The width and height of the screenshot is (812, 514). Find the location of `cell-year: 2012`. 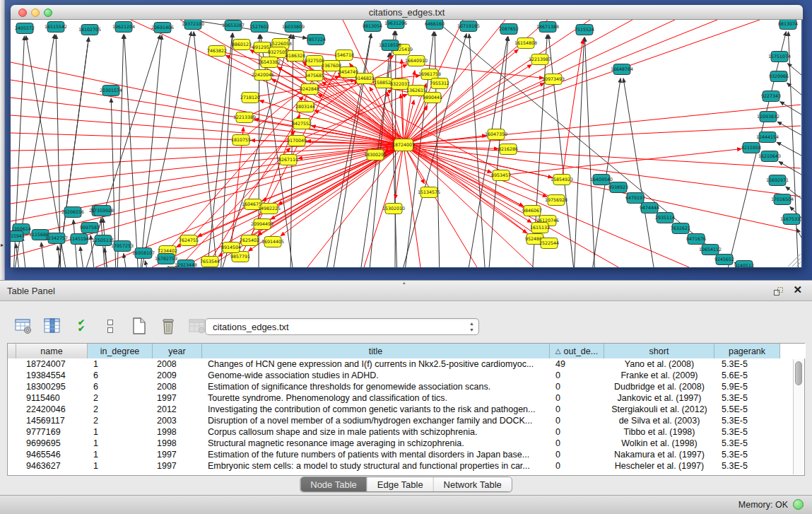

cell-year: 2012 is located at coordinates (177, 409).